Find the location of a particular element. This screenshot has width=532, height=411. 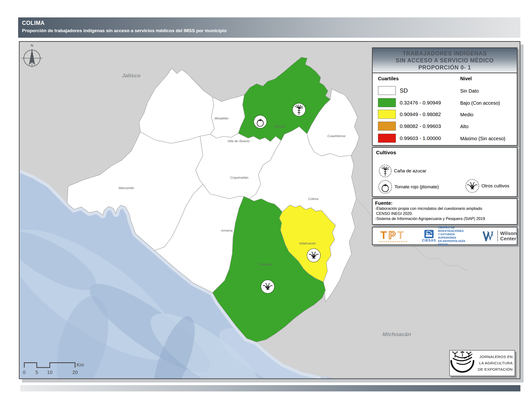

cultivo-tomate: Tomate rojo (jitomate) is located at coordinates (408, 187).